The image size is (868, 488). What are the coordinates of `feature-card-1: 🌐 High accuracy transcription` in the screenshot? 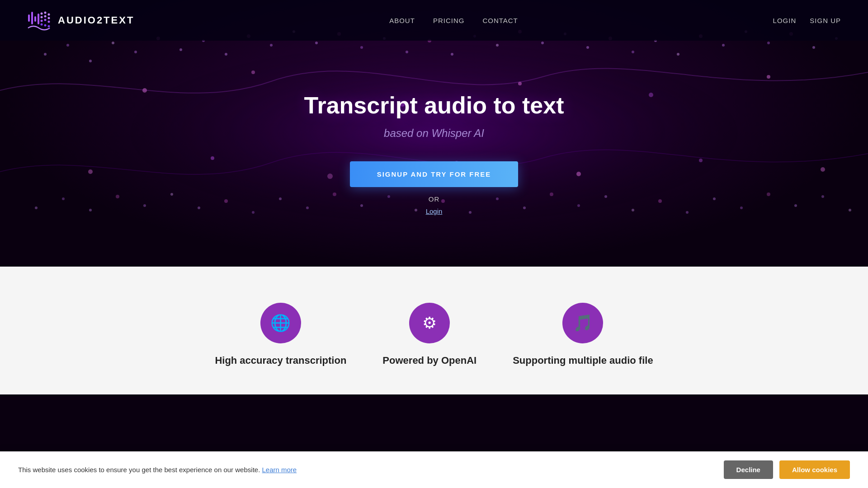 It's located at (280, 335).